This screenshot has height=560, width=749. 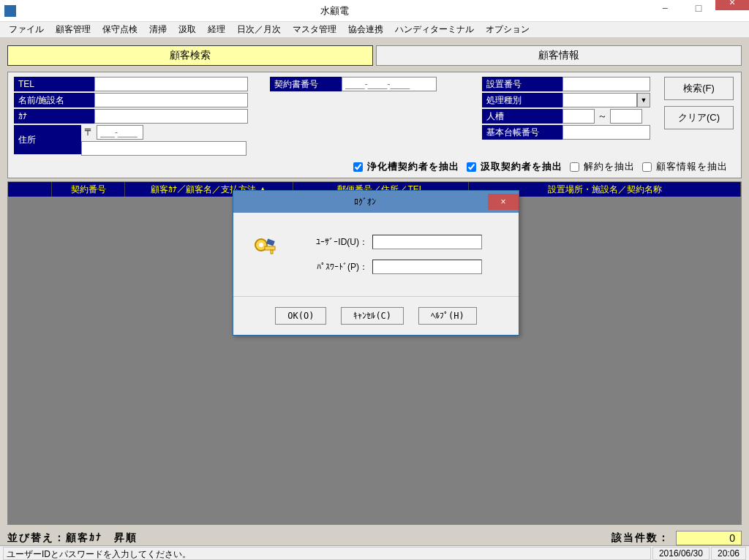 What do you see at coordinates (732, 5) in the screenshot?
I see `close-button: ×` at bounding box center [732, 5].